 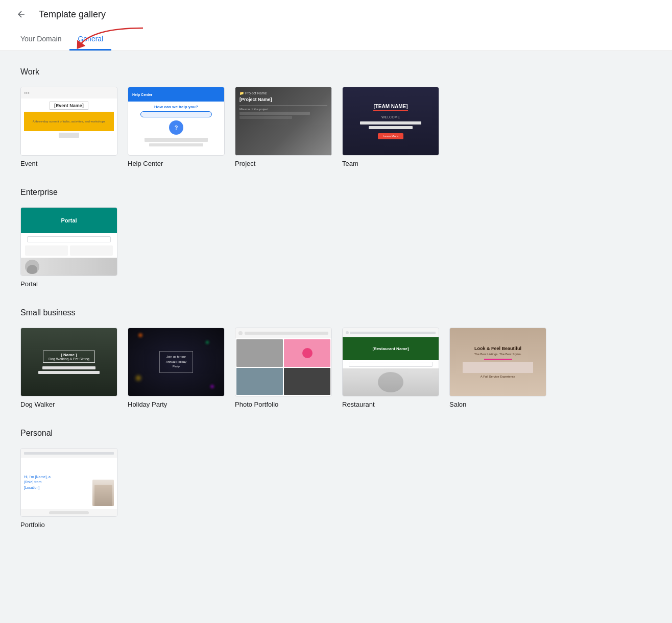 I want to click on template-label-salon: Salon, so click(x=498, y=404).